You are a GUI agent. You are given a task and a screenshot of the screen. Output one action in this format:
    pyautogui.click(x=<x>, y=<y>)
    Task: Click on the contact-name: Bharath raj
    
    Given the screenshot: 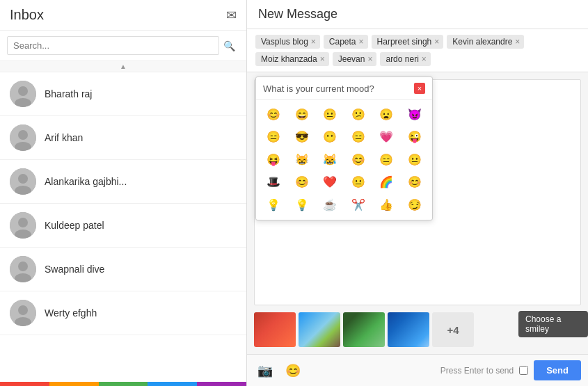 What is the action you would take?
    pyautogui.click(x=68, y=94)
    